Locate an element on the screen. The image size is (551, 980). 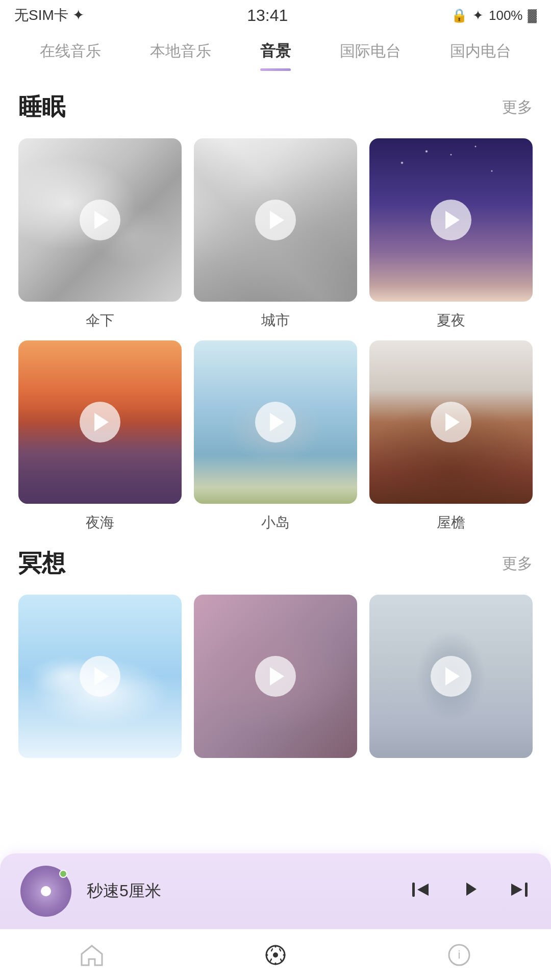
eaves-thumb is located at coordinates (451, 422).